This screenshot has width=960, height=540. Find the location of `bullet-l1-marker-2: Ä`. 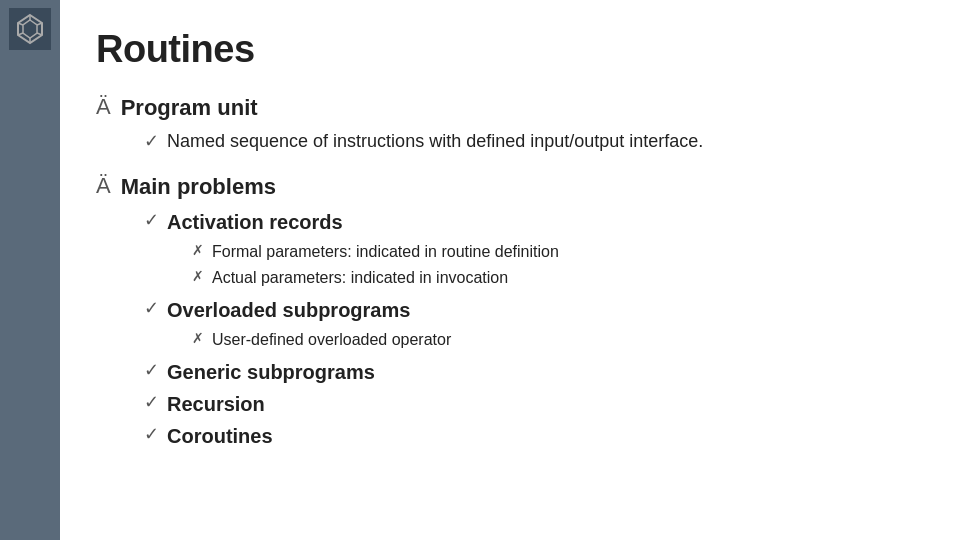

bullet-l1-marker-2: Ä is located at coordinates (104, 186).